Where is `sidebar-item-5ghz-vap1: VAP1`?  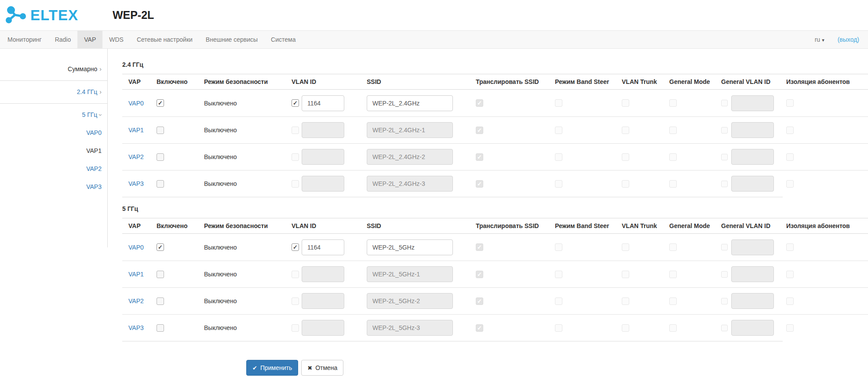
sidebar-item-5ghz-vap1: VAP1 is located at coordinates (54, 151).